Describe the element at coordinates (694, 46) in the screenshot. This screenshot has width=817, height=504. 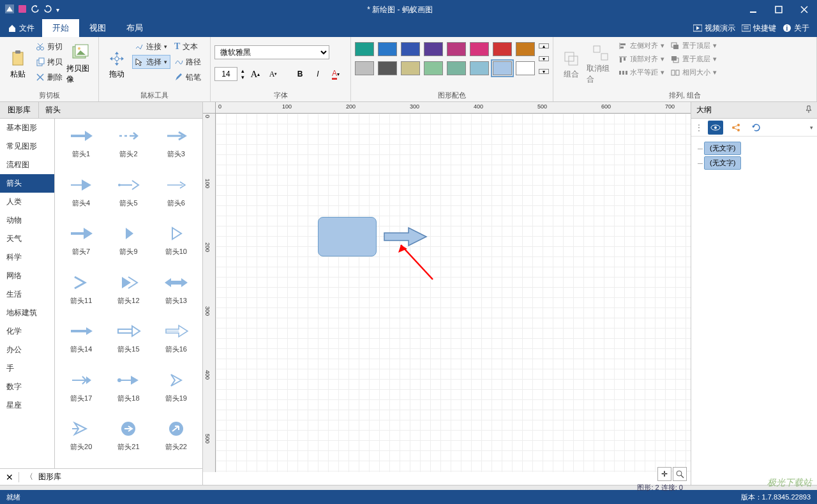
I see `bring-front-button: 置于顶层 ▾` at that location.